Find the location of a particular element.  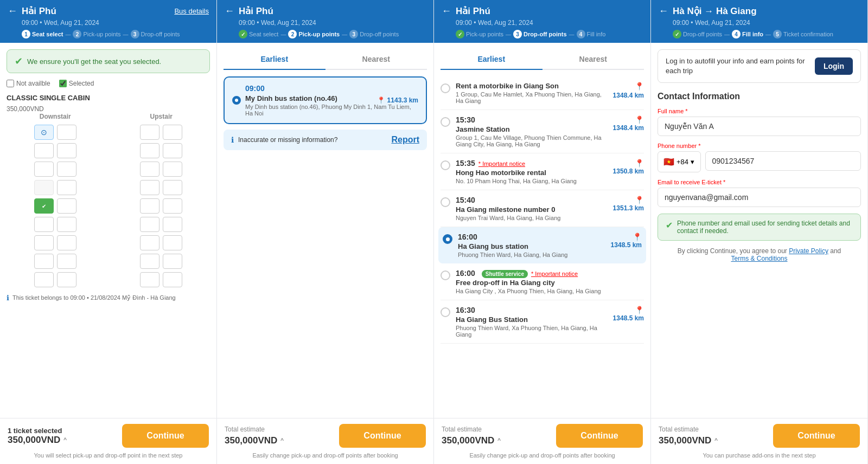

privacy-link: Private Policy is located at coordinates (808, 251).